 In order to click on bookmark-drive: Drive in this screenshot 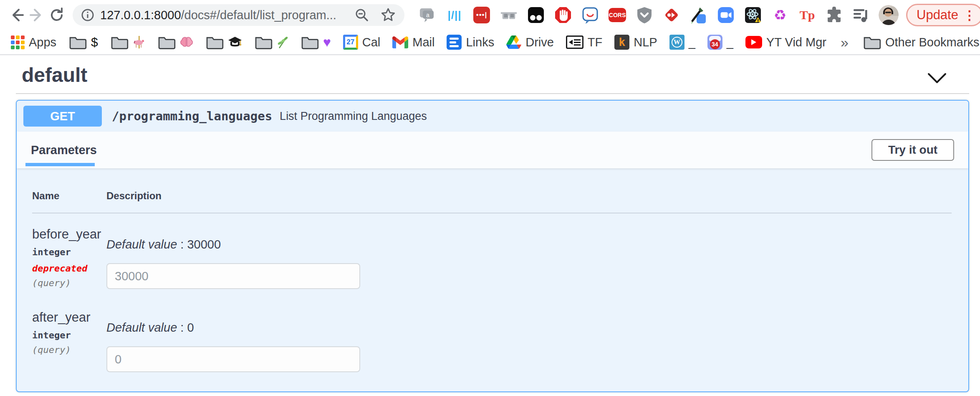, I will do `click(530, 43)`.